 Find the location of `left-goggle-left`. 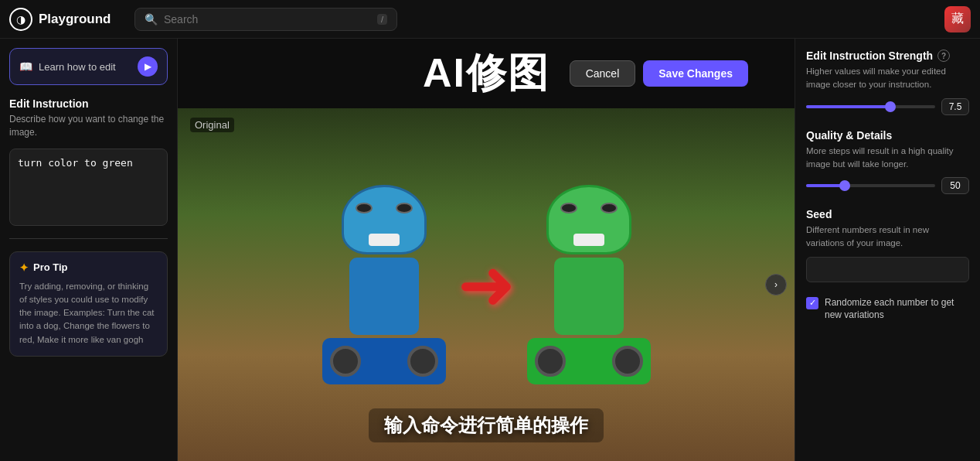

left-goggle-left is located at coordinates (364, 208).